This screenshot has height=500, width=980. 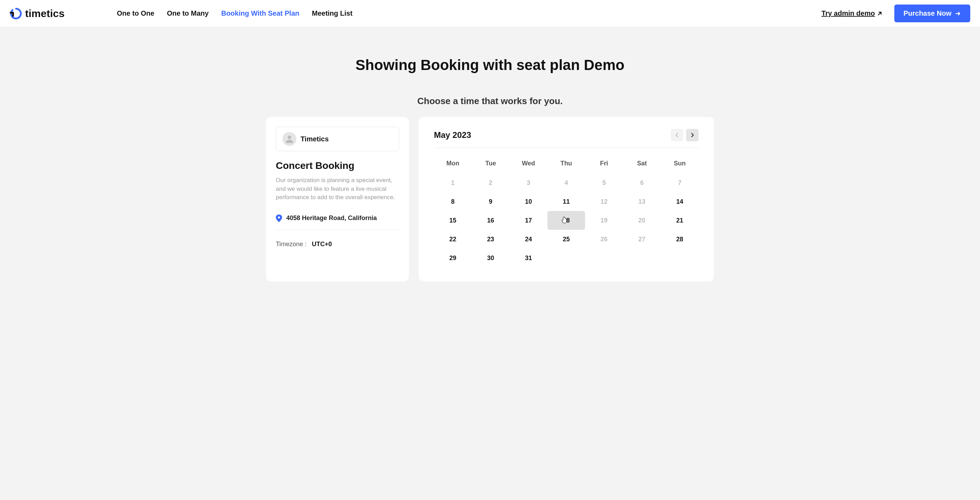 What do you see at coordinates (566, 164) in the screenshot?
I see `calendar-day-of-week: Thu` at bounding box center [566, 164].